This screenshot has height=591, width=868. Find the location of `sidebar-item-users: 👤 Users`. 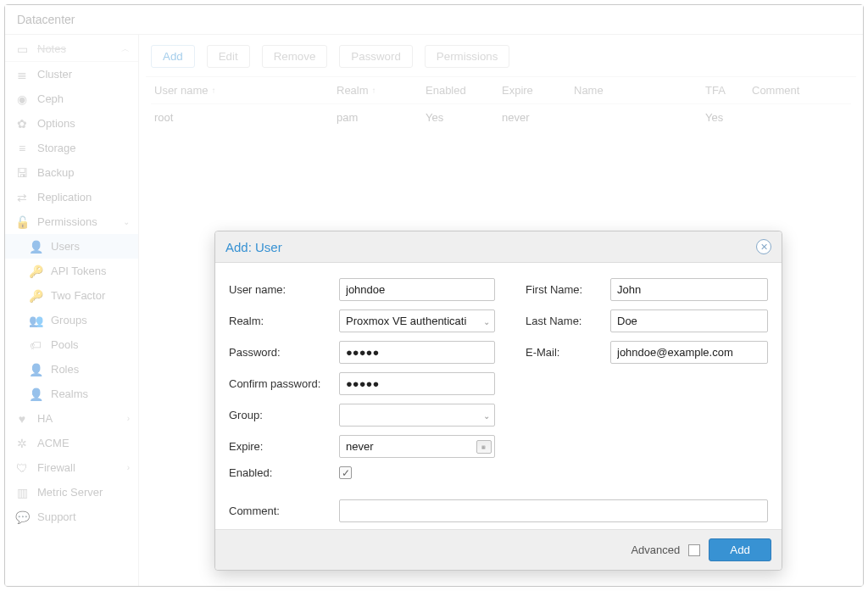

sidebar-item-users: 👤 Users is located at coordinates (71, 246).